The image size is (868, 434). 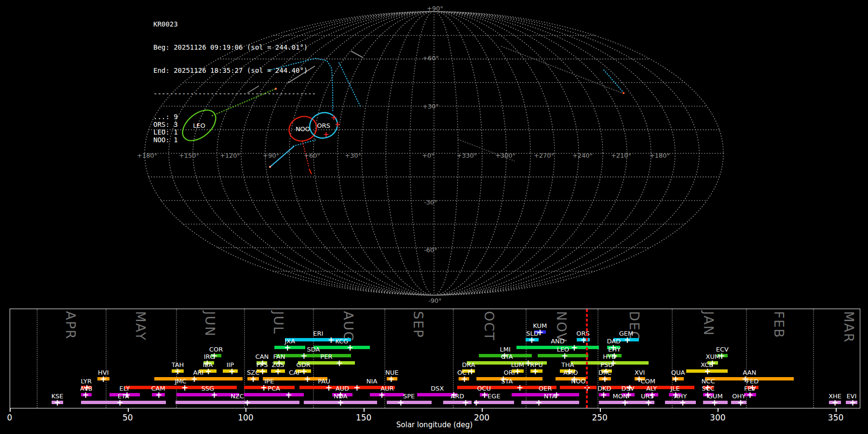 I want to click on shower-code-cap: CAP, so click(x=295, y=372).